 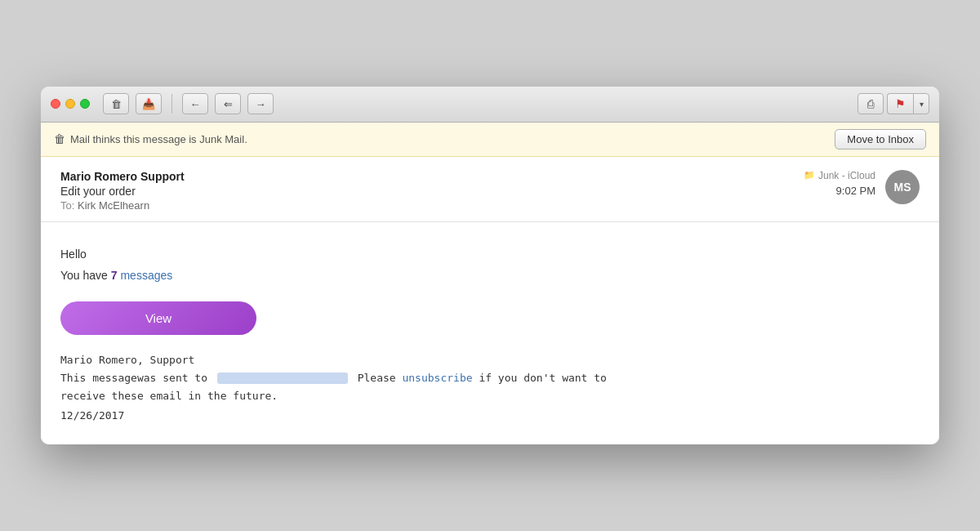 I want to click on trash-icon: 🗑, so click(x=116, y=105).